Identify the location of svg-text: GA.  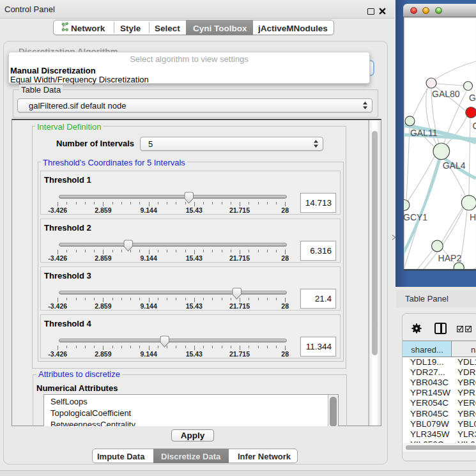
(473, 98).